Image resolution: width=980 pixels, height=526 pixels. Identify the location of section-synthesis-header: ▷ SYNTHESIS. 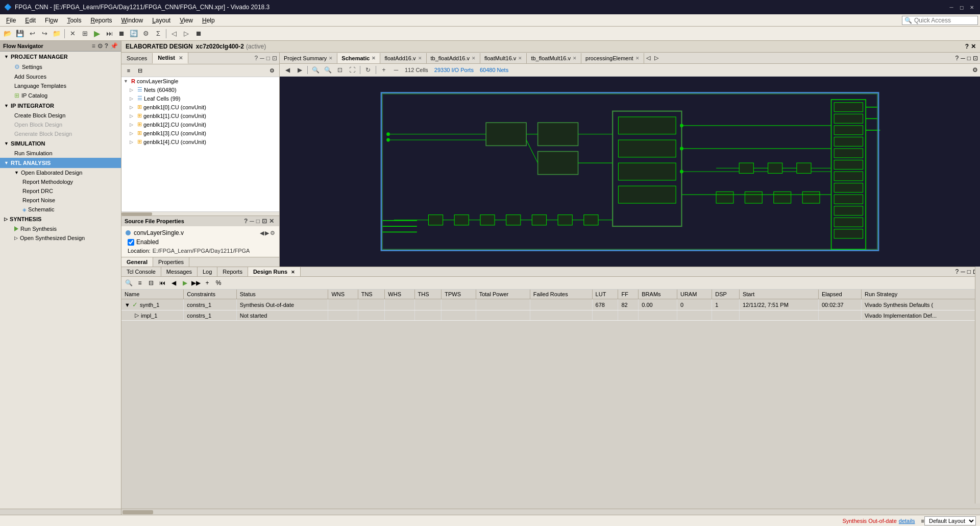
(60, 219).